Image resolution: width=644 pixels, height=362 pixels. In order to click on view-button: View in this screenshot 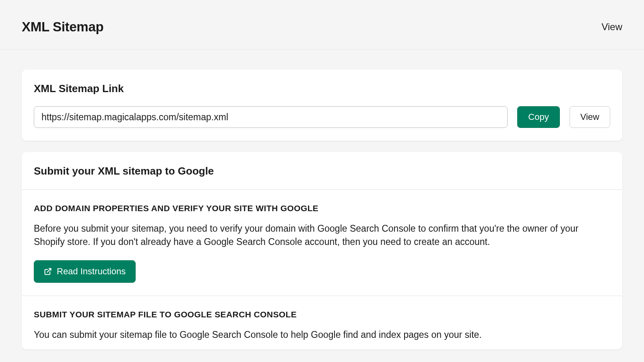, I will do `click(590, 117)`.